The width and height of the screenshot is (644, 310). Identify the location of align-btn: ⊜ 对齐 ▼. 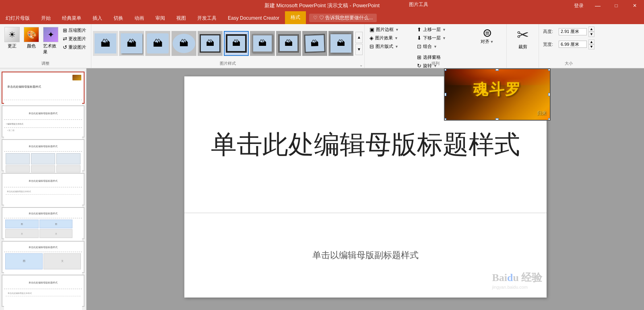
(487, 36).